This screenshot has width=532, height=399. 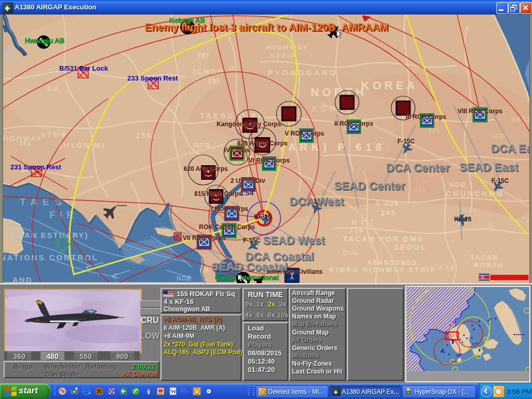 What do you see at coordinates (392, 263) in the screenshot?
I see `svg-text: ABANDONED` at bounding box center [392, 263].